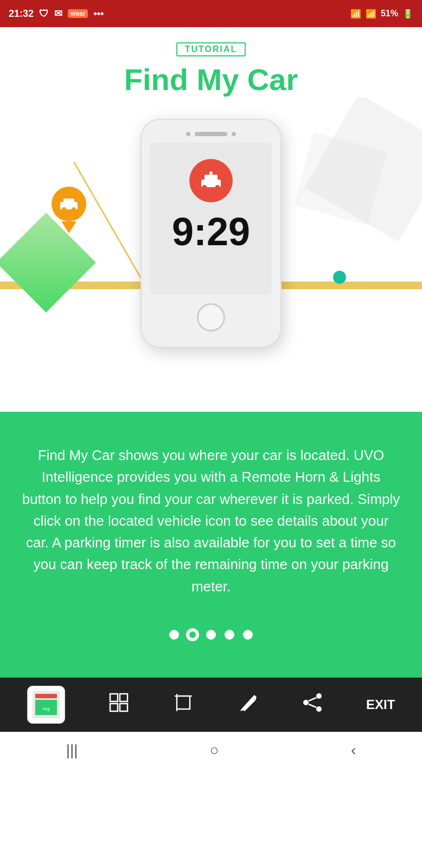 This screenshot has height=868, width=422. Describe the element at coordinates (21, 14) in the screenshot. I see `time-display: 21:32` at that location.